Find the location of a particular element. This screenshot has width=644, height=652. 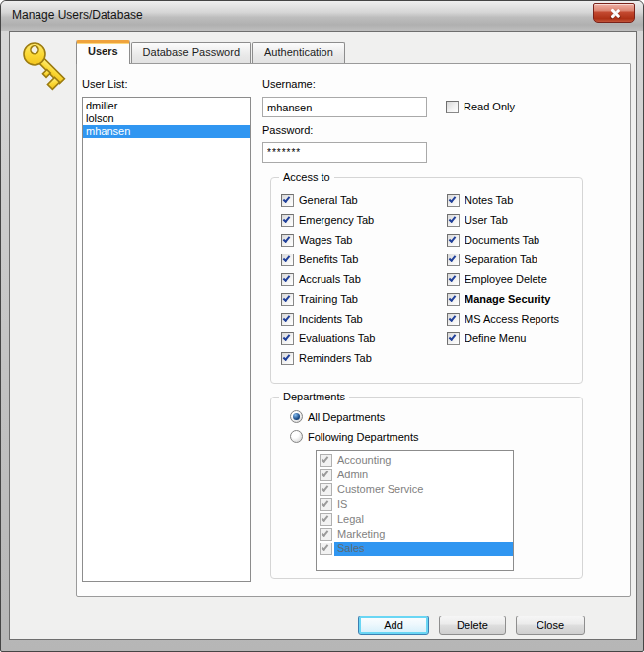

checkbox-label: Emergency Tab is located at coordinates (336, 221).